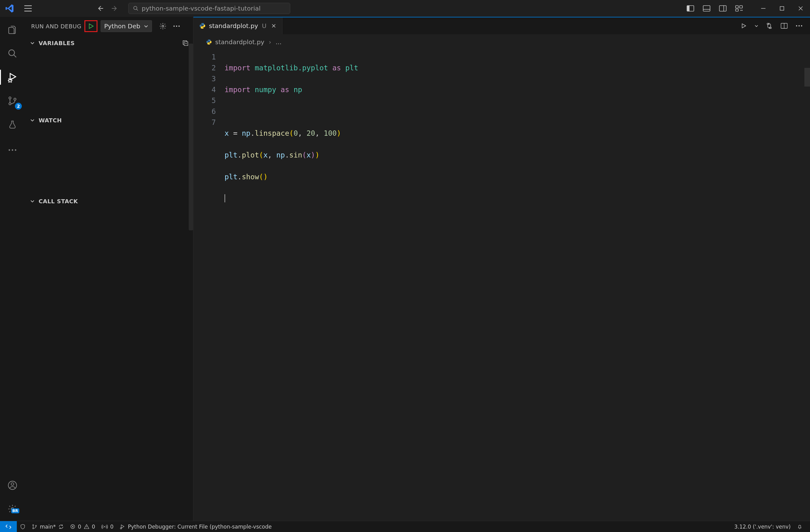 Image resolution: width=810 pixels, height=532 pixels. Describe the element at coordinates (123, 527) in the screenshot. I see `debug-alt-icon` at that location.